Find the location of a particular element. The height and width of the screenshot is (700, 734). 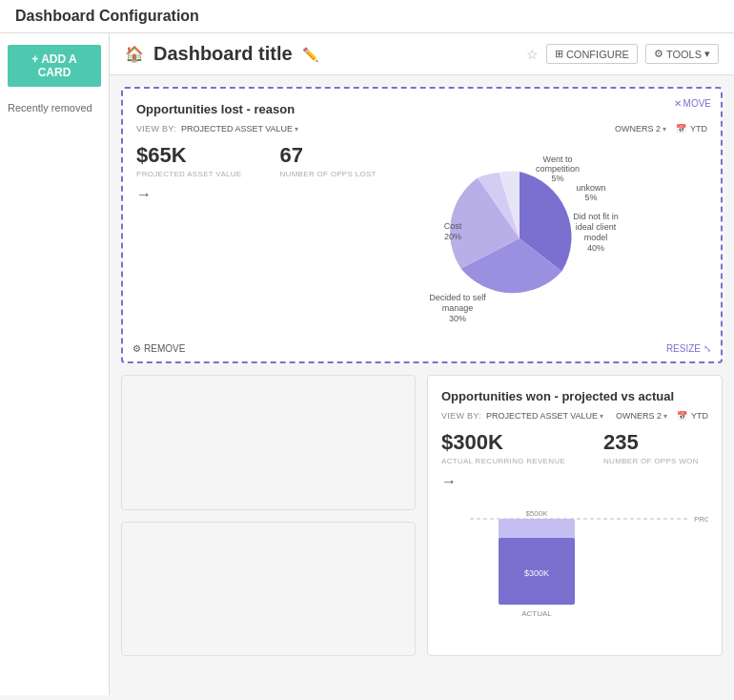

sidebar: + ADD A CARD Recently removed is located at coordinates (55, 364).